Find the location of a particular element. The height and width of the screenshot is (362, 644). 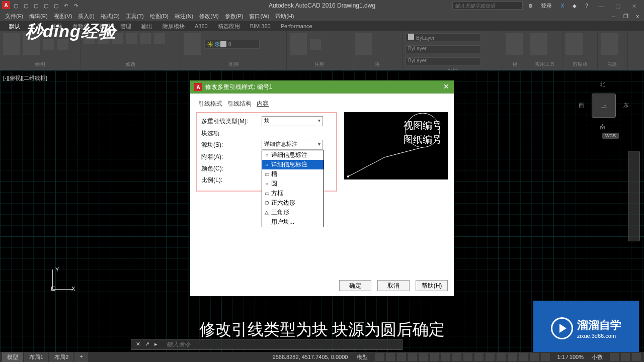

infocenter-icon: ⚙ is located at coordinates (530, 6).